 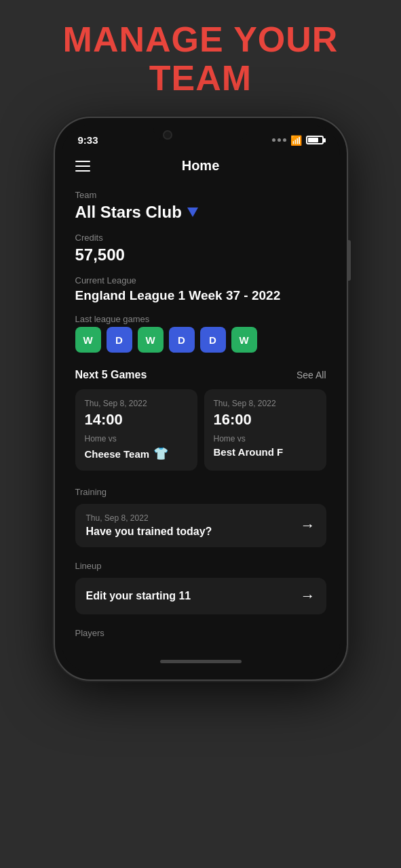 What do you see at coordinates (201, 633) in the screenshot?
I see `players-label: Players` at bounding box center [201, 633].